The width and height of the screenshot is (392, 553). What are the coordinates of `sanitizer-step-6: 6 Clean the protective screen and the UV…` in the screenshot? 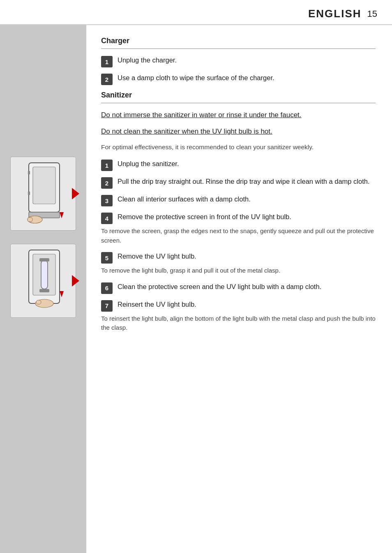 It's located at (238, 288).